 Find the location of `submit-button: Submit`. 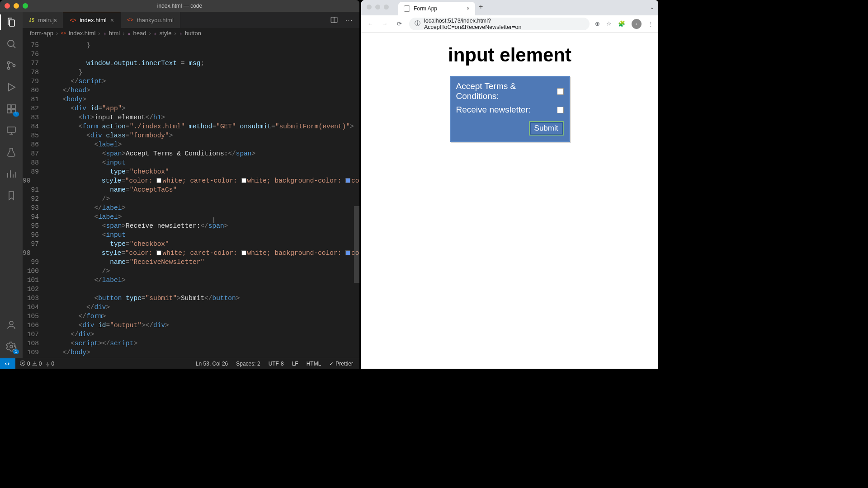

submit-button: Submit is located at coordinates (546, 128).